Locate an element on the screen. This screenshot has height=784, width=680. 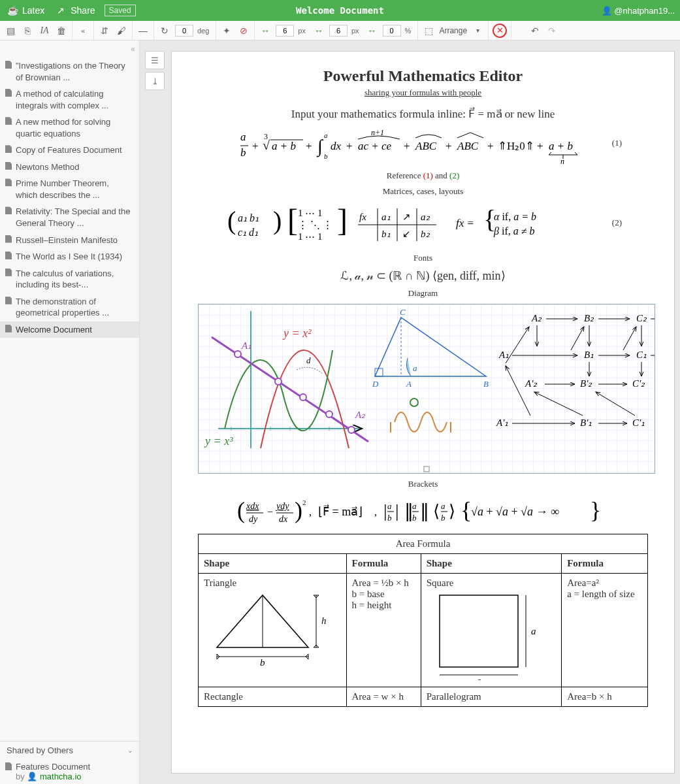
table-row: Rectangle Area = w × h Parallelogram Are… is located at coordinates (423, 697).